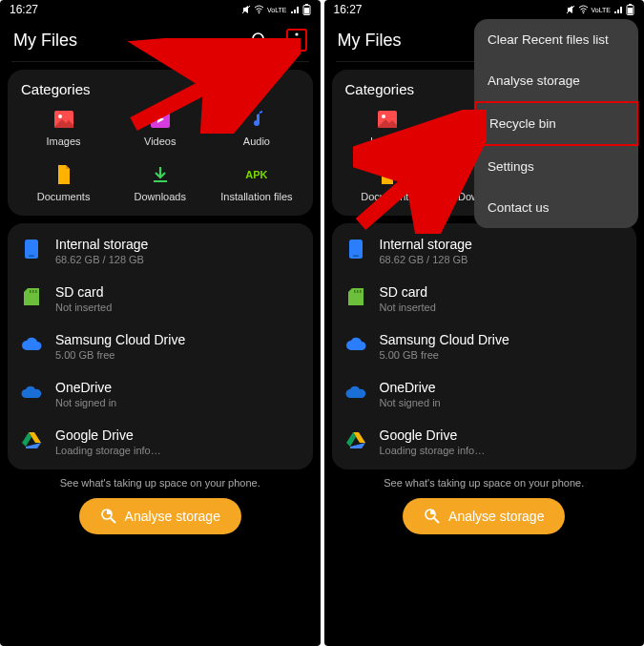 This screenshot has width=644, height=646. What do you see at coordinates (84, 292) in the screenshot?
I see `storage-name: SD card` at bounding box center [84, 292].